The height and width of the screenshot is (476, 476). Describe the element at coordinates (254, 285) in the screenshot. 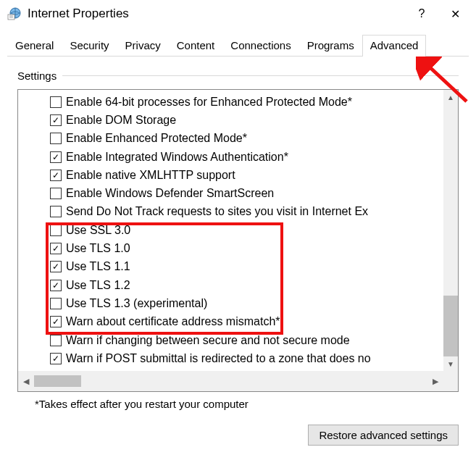

I see `setting-item: Use TLS 1.2` at that location.